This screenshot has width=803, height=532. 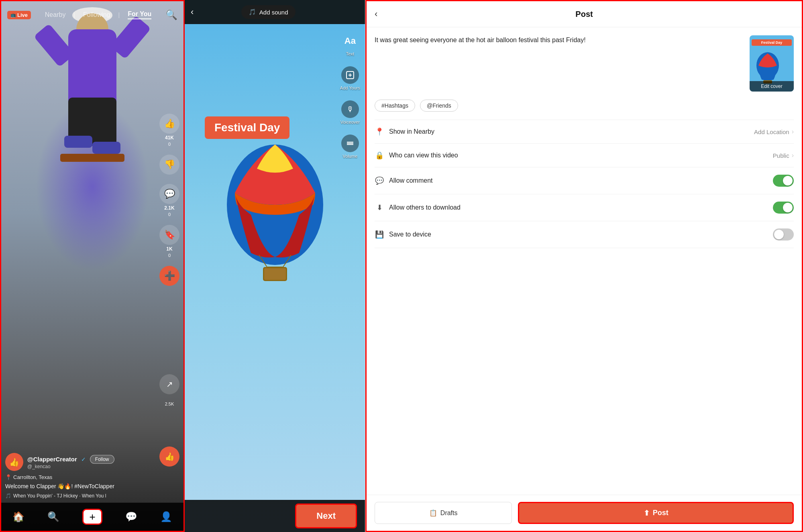 What do you see at coordinates (783, 155) in the screenshot?
I see `setting-view-right: Public ›` at bounding box center [783, 155].